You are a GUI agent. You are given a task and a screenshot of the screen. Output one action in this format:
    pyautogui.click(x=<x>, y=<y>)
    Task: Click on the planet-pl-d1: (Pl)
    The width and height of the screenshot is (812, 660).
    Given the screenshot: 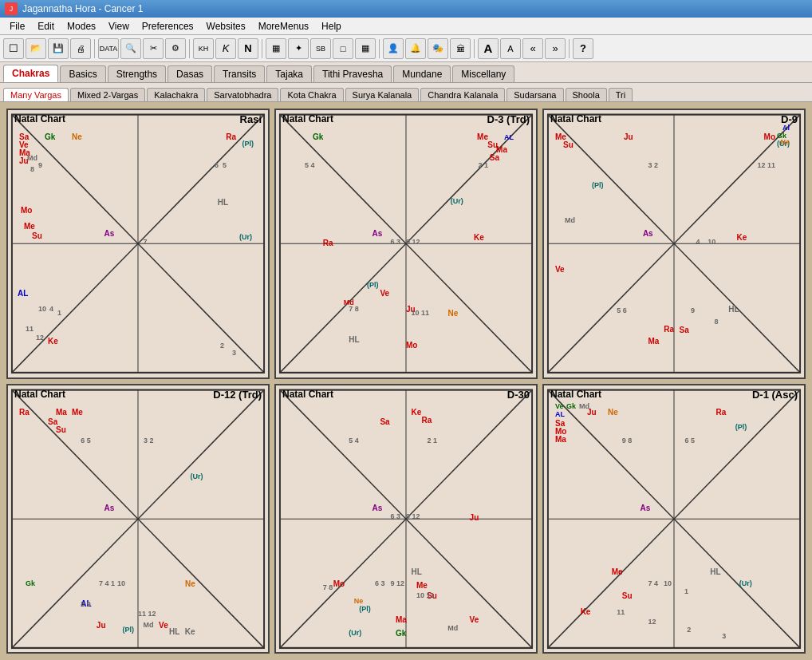 What is the action you would take?
    pyautogui.click(x=742, y=428)
    